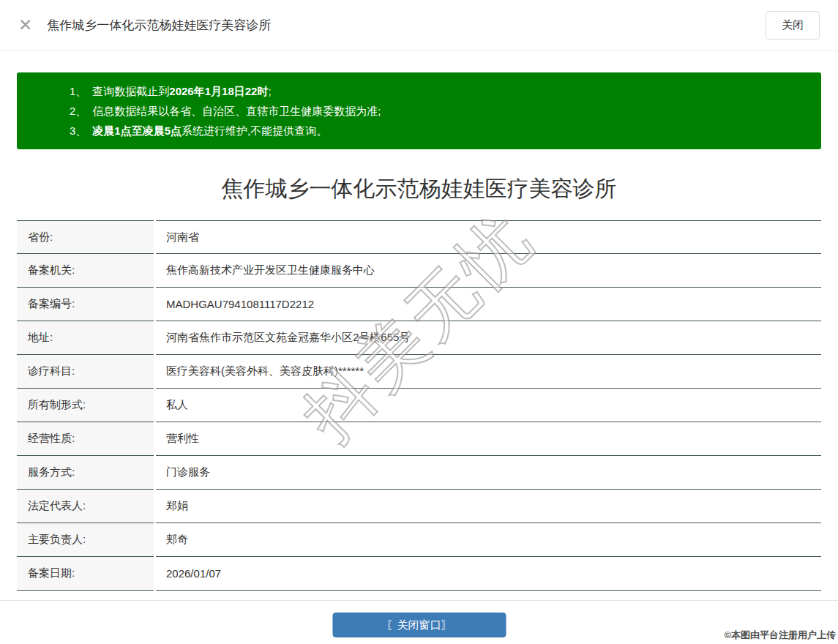  Describe the element at coordinates (406, 25) in the screenshot. I see `modal-title: 焦作城乡一体化示范杨娃娃医疗美容诊所` at that location.